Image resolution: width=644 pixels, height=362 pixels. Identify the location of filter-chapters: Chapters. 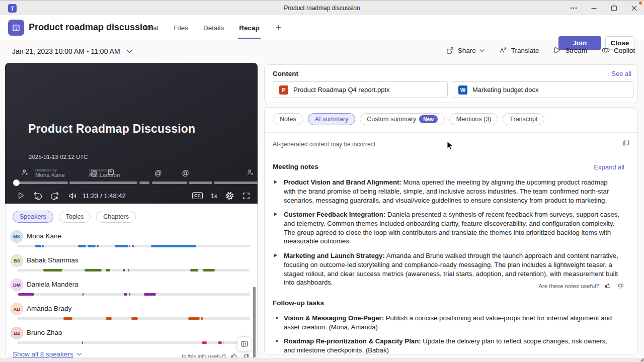
(116, 217).